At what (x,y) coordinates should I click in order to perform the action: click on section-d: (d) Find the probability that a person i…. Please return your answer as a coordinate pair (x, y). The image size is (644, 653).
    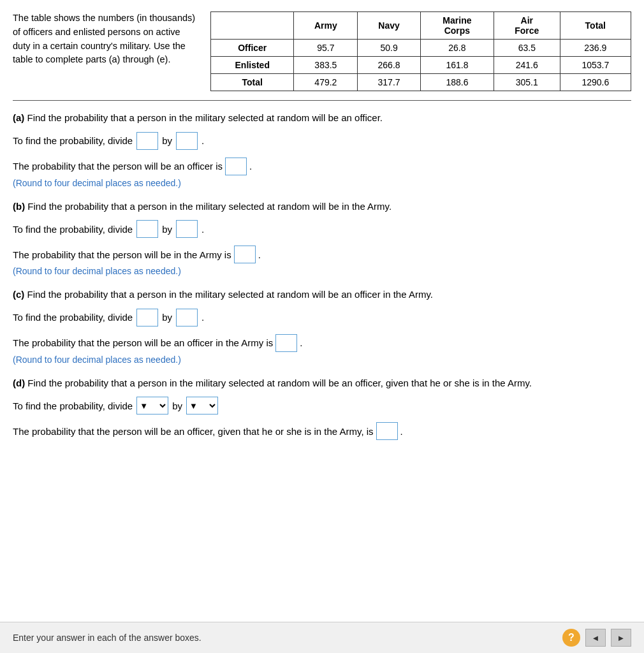
    Looking at the image, I should click on (322, 408).